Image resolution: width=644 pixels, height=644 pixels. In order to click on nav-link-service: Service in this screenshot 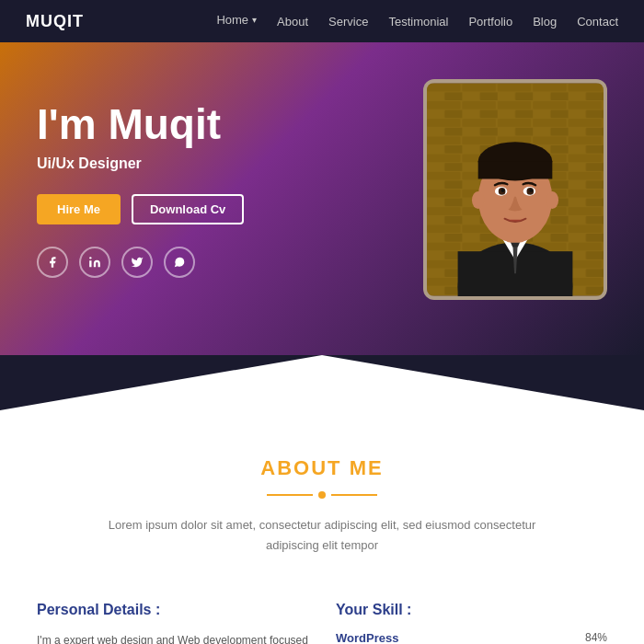, I will do `click(348, 22)`.